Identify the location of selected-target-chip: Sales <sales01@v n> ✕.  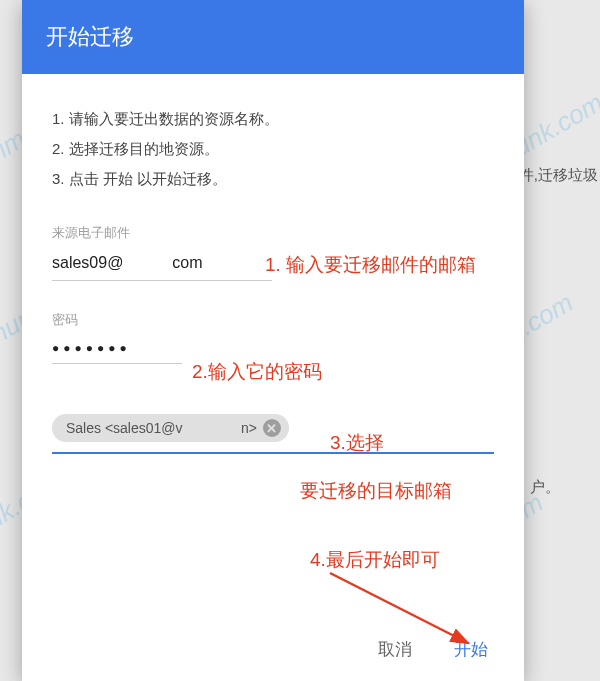
(170, 428).